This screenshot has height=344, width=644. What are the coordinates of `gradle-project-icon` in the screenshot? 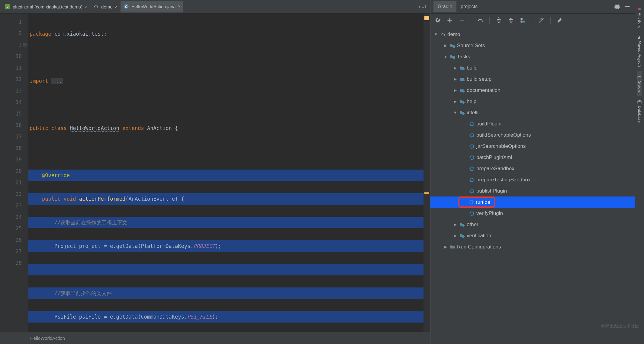 It's located at (443, 34).